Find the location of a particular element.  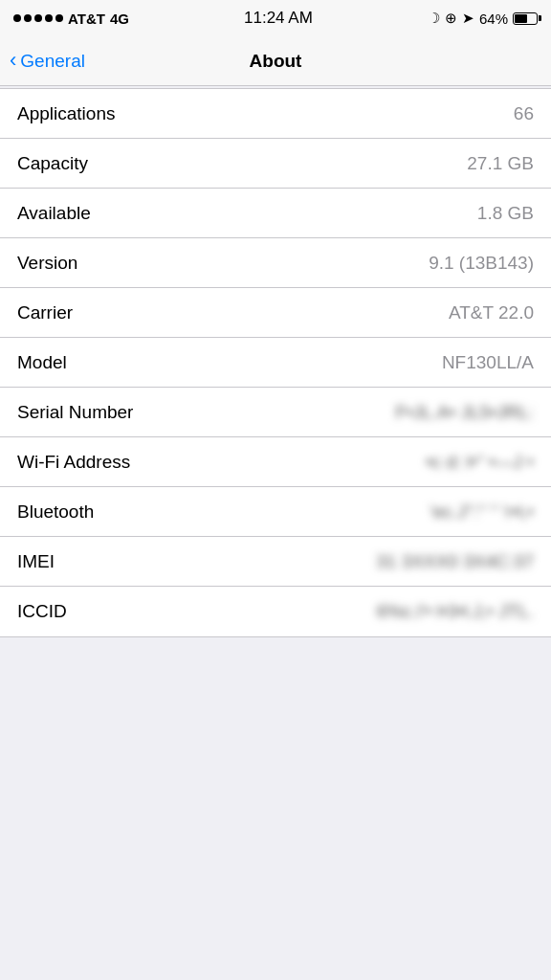

table-row: Available1.8 GB is located at coordinates (276, 213).